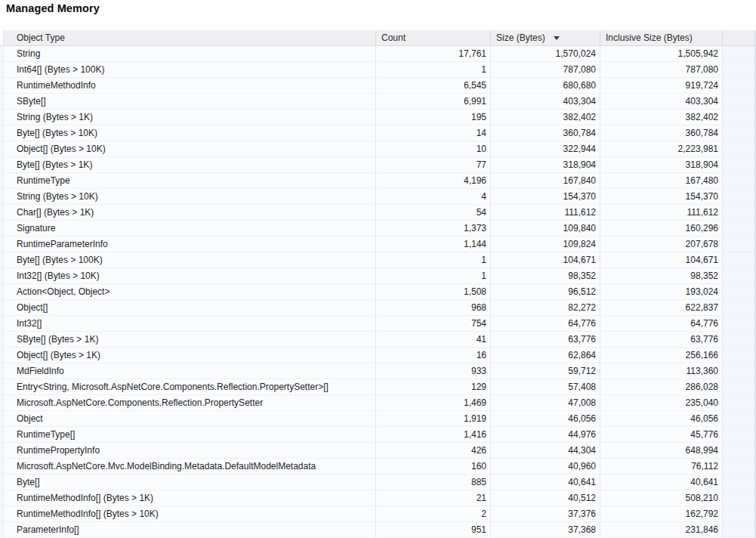  What do you see at coordinates (662, 38) in the screenshot?
I see `column-header-inclusive-size: Inclusive Size (Bytes)` at bounding box center [662, 38].